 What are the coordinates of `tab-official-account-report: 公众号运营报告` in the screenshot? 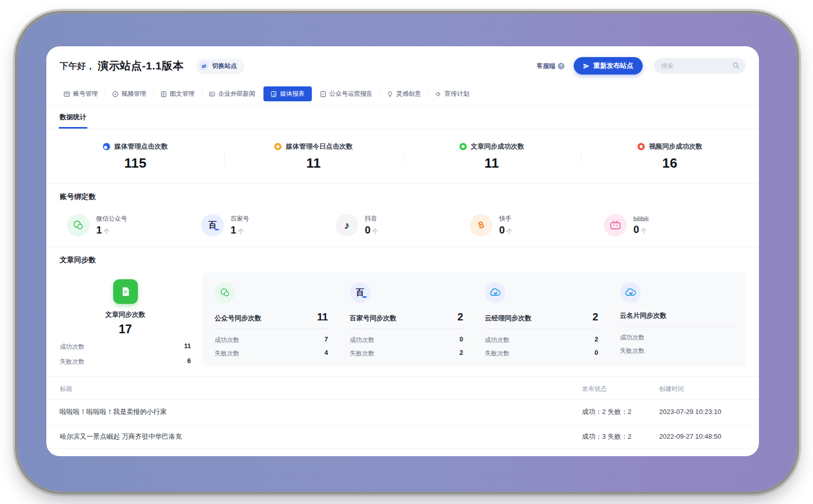 It's located at (346, 94).